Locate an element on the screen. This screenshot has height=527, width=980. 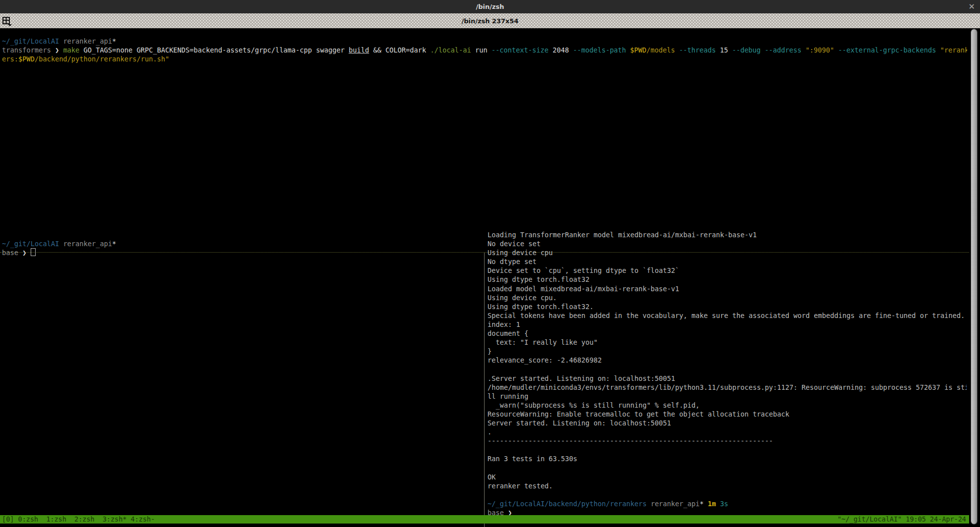
terminal-line: ResourceWarning: Enable tracemalloc to g… is located at coordinates (727, 414).